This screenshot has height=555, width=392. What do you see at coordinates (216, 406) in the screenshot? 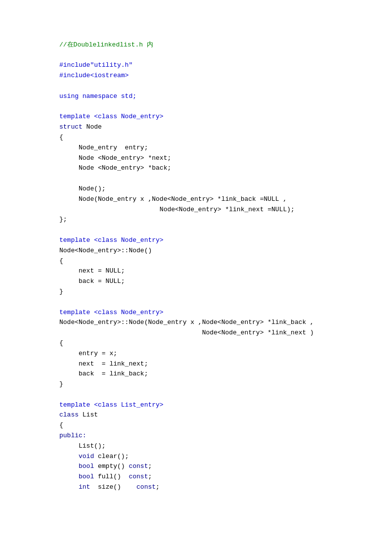
I see `code-line: template <class List_entry>` at bounding box center [216, 406].